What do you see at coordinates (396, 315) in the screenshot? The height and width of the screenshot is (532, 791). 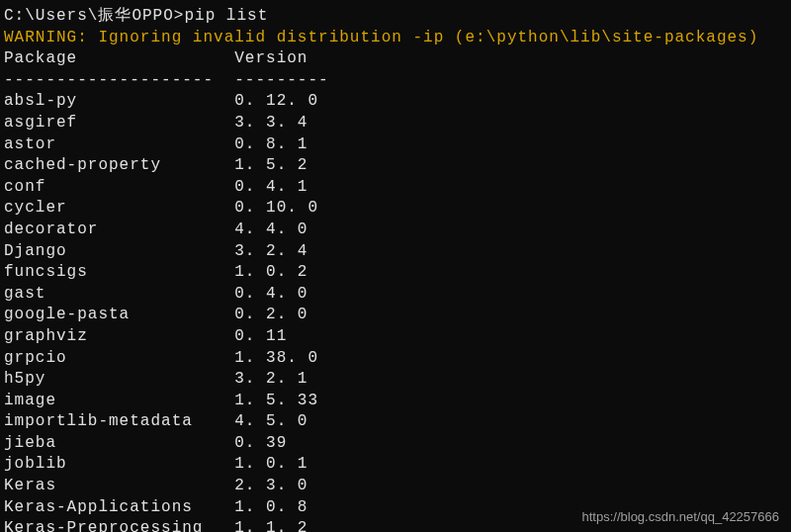 I see `table-row: google-pasta 0. 2. 0` at bounding box center [396, 315].